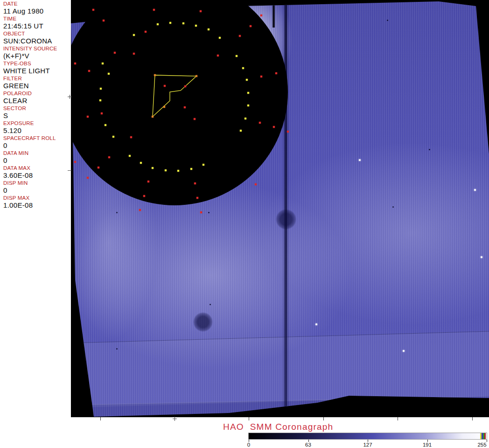 The height and width of the screenshot is (448, 489). Describe the element at coordinates (35, 113) in the screenshot. I see `metadata-field: SECTORS` at that location.